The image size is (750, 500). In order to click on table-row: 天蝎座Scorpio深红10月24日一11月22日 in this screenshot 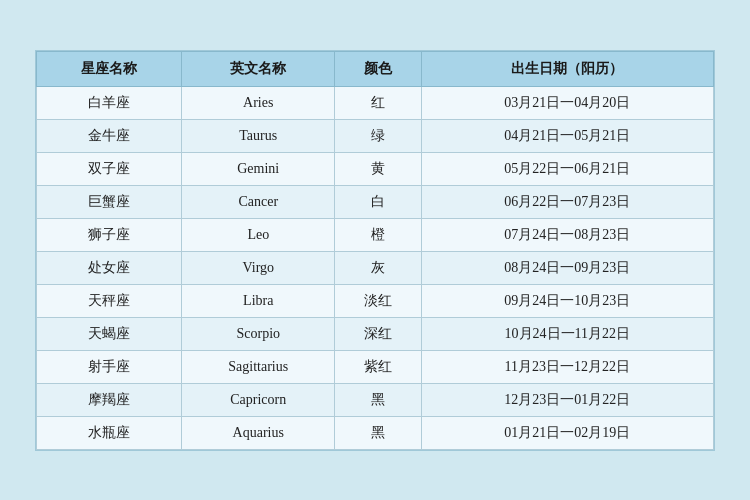, I will do `click(376, 334)`.